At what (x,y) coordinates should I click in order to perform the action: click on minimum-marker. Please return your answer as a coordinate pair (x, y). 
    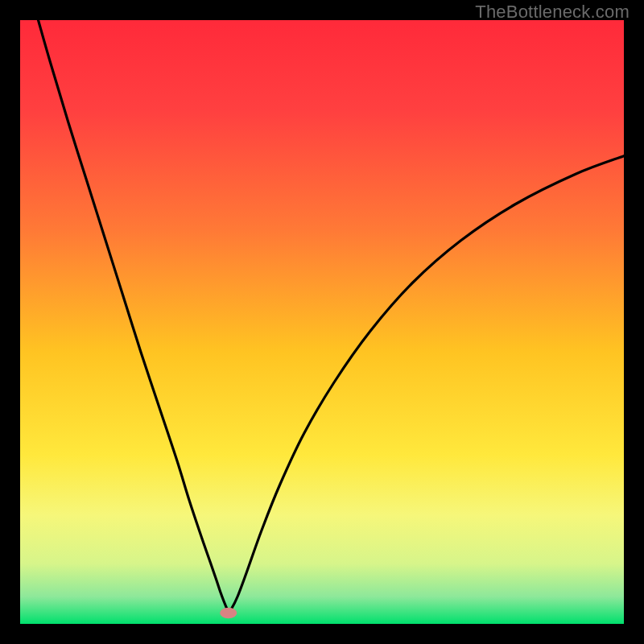
    Looking at the image, I should click on (229, 613).